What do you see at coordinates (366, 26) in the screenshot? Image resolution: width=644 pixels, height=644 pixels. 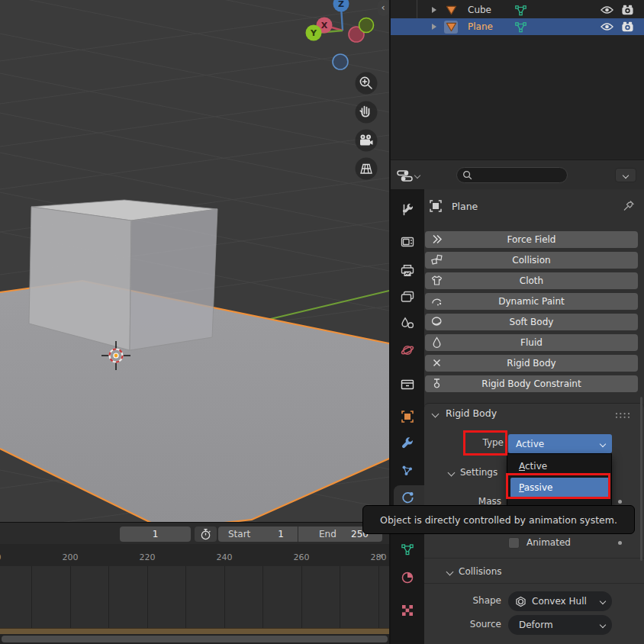 I see `gizmo-neg-y-ball` at bounding box center [366, 26].